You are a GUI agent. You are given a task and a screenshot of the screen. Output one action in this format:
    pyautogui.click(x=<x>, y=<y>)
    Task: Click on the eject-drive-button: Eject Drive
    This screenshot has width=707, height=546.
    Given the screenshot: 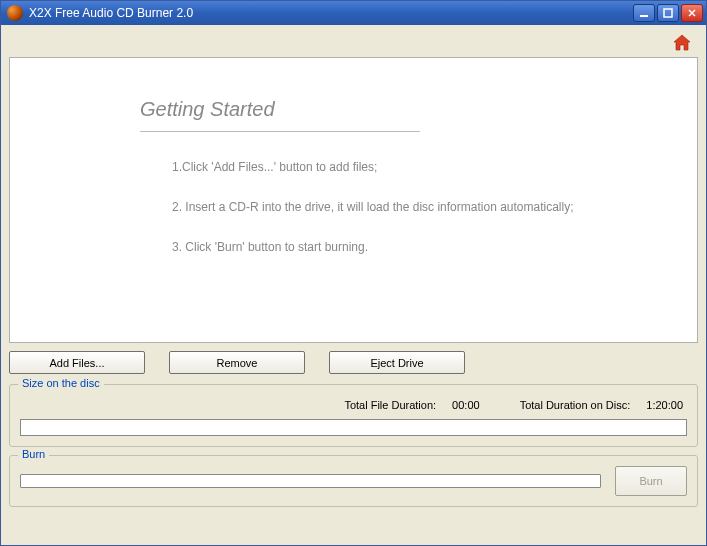 What is the action you would take?
    pyautogui.click(x=397, y=362)
    